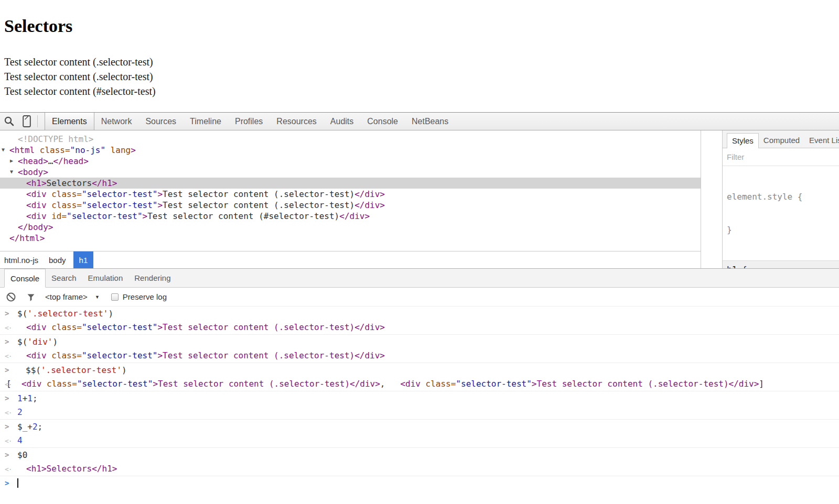 The image size is (839, 504). I want to click on style-rule-line: h1 {, so click(781, 266).